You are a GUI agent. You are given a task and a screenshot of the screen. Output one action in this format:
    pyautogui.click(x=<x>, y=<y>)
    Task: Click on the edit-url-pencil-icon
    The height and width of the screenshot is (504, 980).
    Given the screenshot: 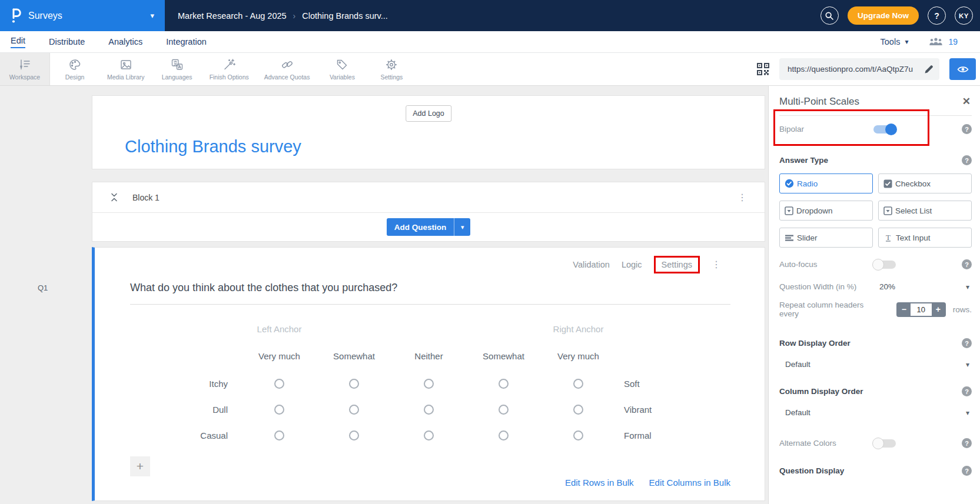 What is the action you would take?
    pyautogui.click(x=929, y=69)
    